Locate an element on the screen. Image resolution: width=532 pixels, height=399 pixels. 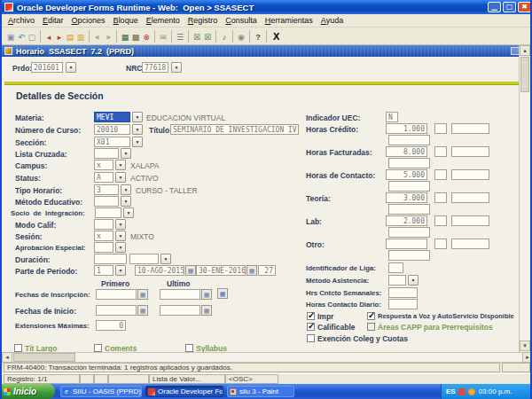
minimize-button is located at coordinates (495, 7).